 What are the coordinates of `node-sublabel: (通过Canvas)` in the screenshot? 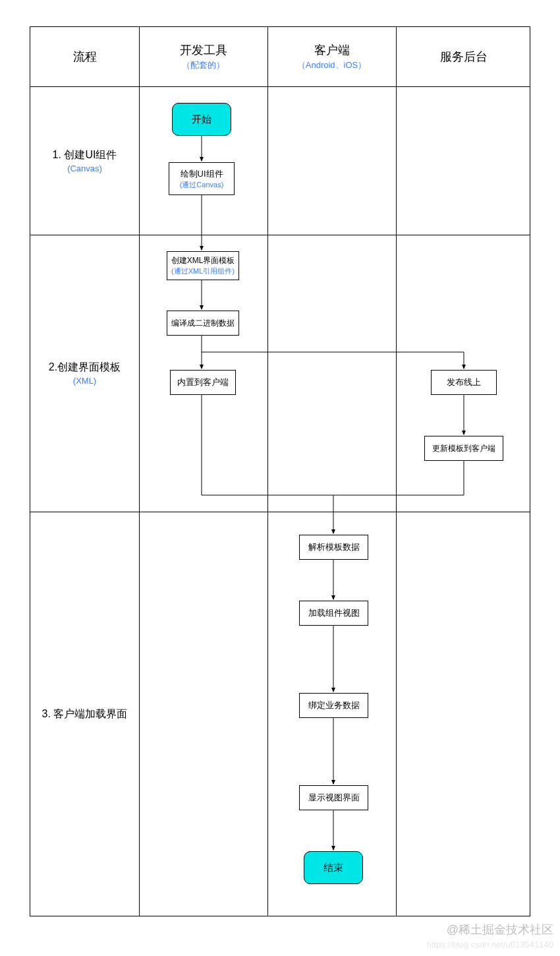 It's located at (202, 185).